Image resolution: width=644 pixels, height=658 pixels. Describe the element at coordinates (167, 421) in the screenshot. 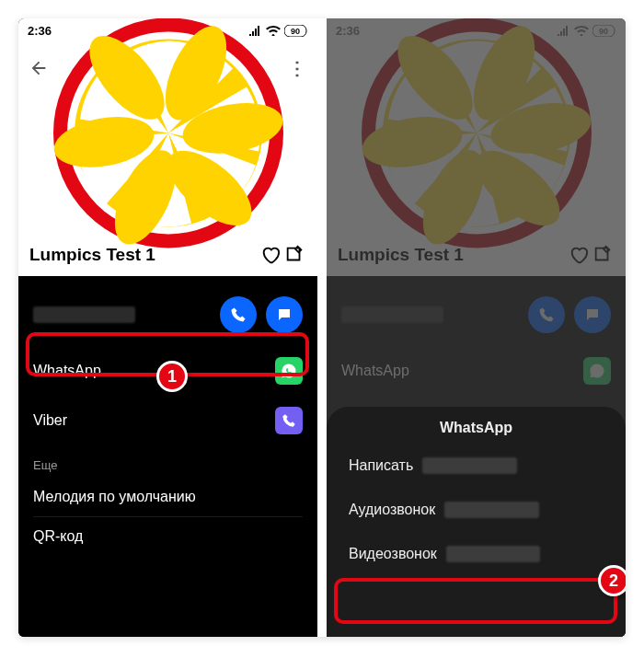

I see `viber-row: Viber` at that location.